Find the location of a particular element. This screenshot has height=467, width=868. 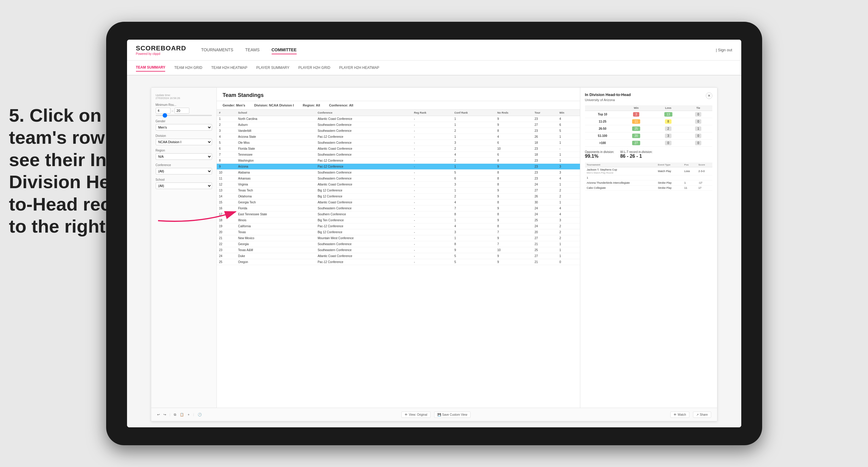

tournament-score: -17 is located at coordinates (704, 183).